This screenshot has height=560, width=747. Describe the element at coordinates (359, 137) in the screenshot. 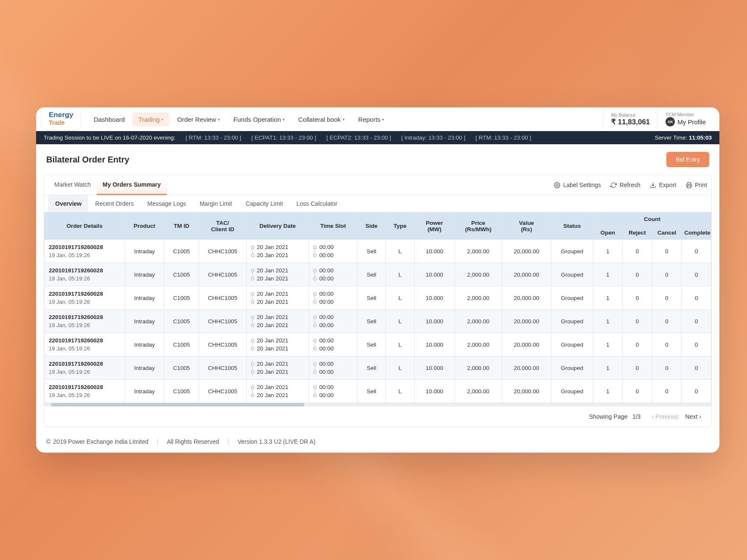

I see `session-slot: [ ECPAT2: 13:33 - 23:00 ]` at that location.